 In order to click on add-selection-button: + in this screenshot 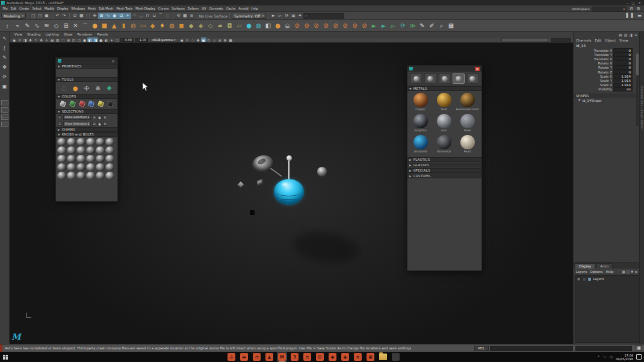, I will do `click(94, 124)`.